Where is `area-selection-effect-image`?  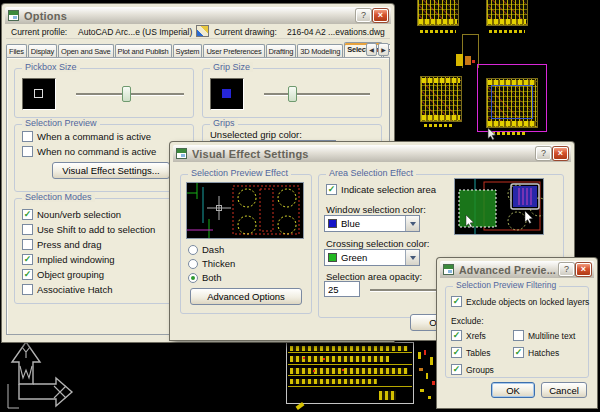
area-selection-effect-image is located at coordinates (499, 206).